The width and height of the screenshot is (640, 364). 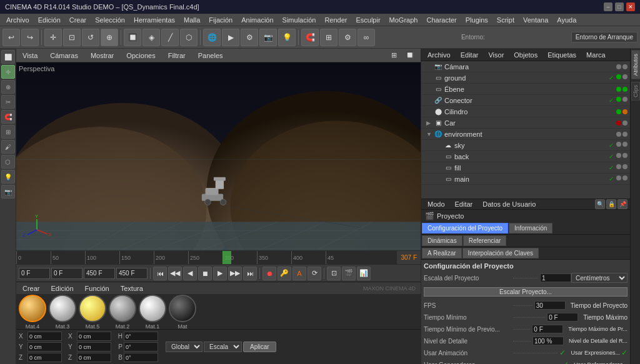 I want to click on render-settings: ⚙, so click(x=249, y=37).